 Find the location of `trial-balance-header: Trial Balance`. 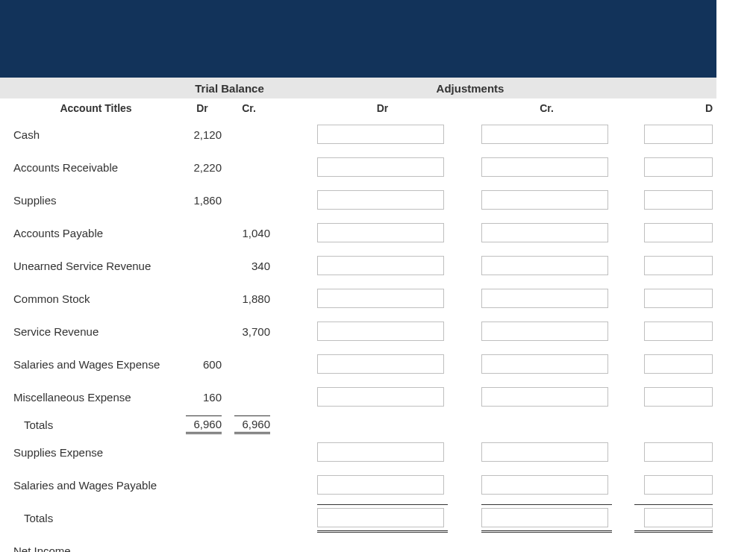

trial-balance-header: Trial Balance is located at coordinates (230, 88).